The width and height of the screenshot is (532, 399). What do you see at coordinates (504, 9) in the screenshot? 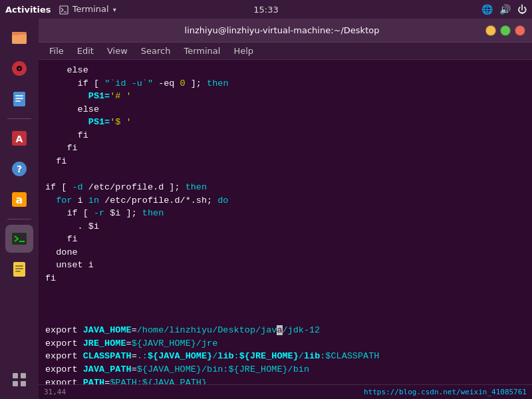
I see `system-bar-right: 🌐 🔊 ⏻` at bounding box center [504, 9].